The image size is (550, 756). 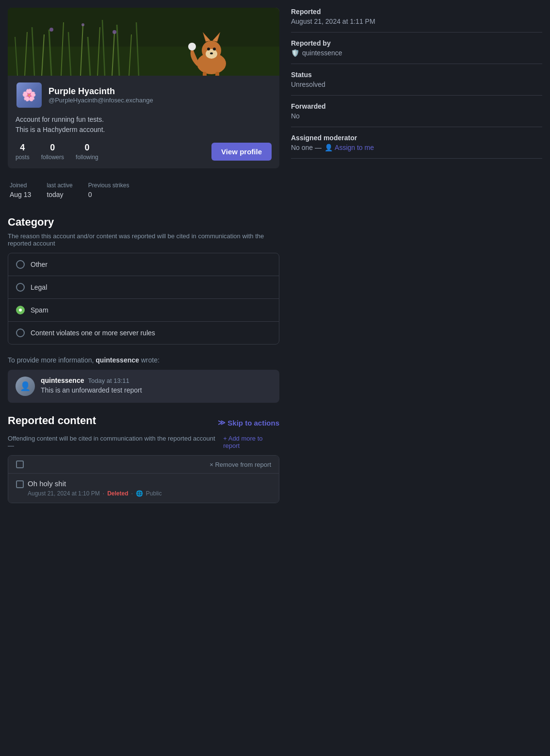 I want to click on profile-name: Purple Hyacinth, so click(x=101, y=91).